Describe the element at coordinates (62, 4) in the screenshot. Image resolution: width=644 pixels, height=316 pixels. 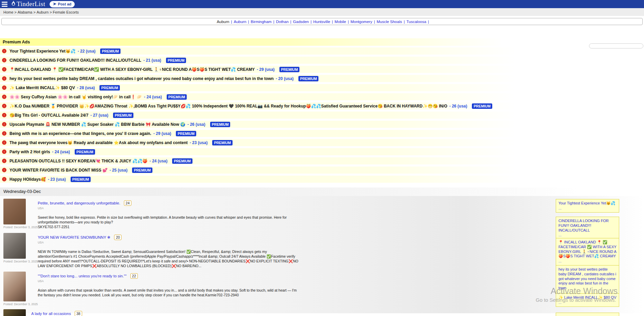
I see `post-ad-button: Post ad` at that location.